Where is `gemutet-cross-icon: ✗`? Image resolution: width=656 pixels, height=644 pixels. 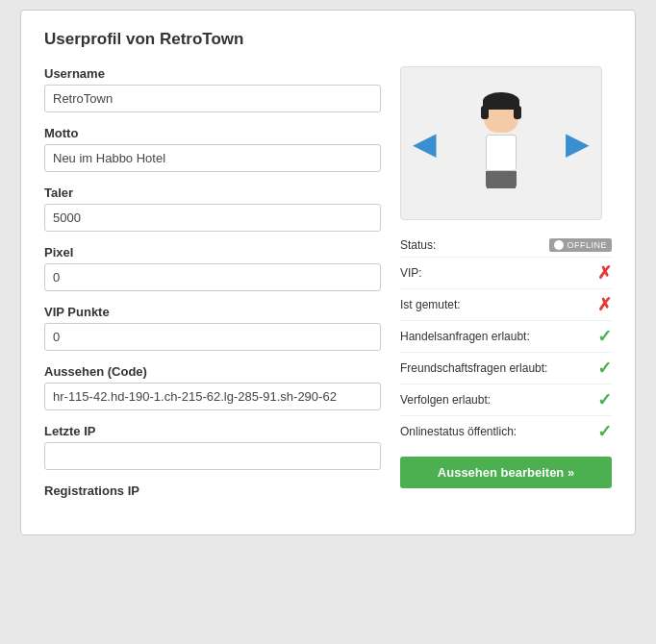 gemutet-cross-icon: ✗ is located at coordinates (604, 305).